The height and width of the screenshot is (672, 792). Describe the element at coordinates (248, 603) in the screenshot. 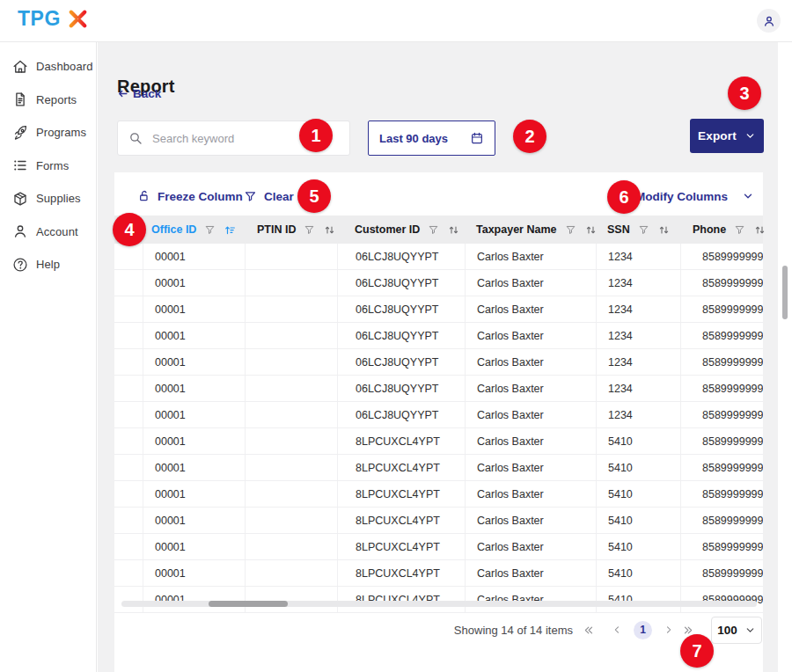

I see `horizontal-scrollbar-thumb` at that location.